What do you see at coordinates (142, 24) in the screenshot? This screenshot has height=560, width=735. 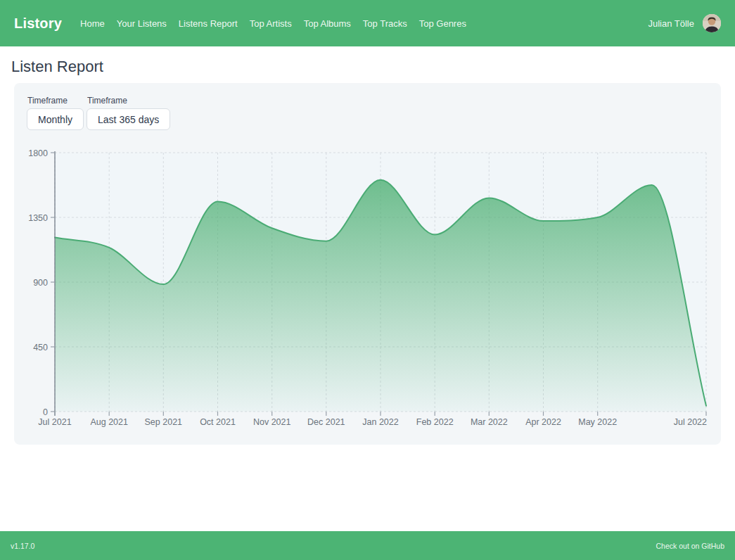 I see `nav-item-your-listens: Your Listens` at bounding box center [142, 24].